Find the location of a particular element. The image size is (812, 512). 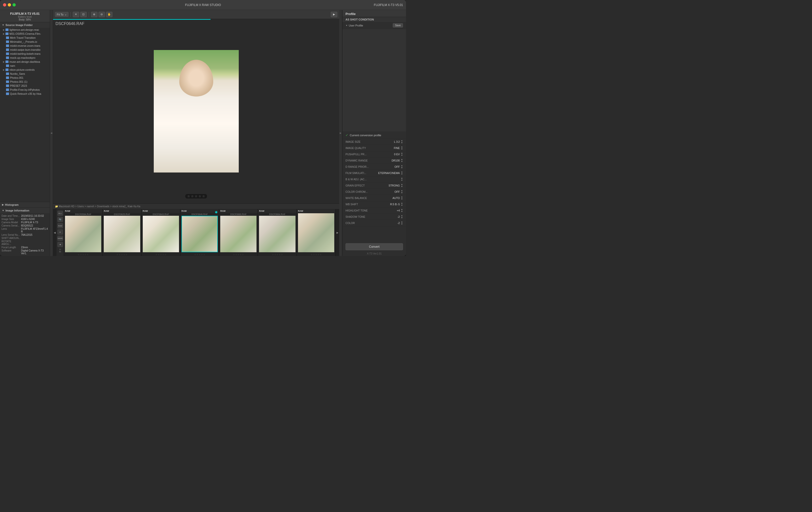

film-item: RAW DSCF0643.RAF ☆ ☆ ☆ ☆ ☆ is located at coordinates (161, 233).